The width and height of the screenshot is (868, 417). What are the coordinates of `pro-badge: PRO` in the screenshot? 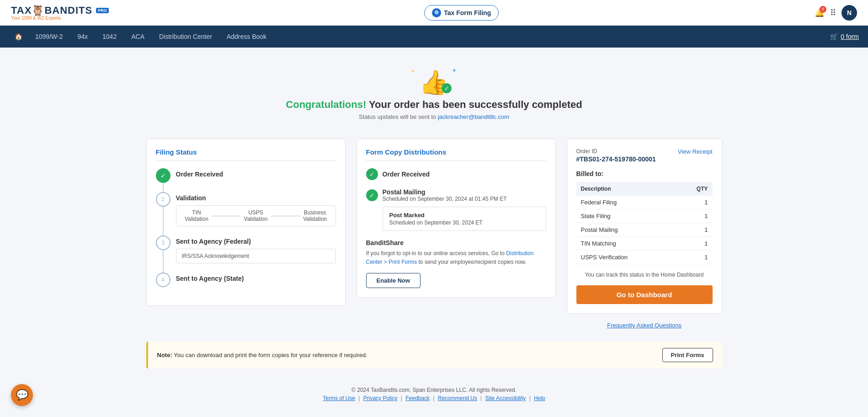 It's located at (102, 11).